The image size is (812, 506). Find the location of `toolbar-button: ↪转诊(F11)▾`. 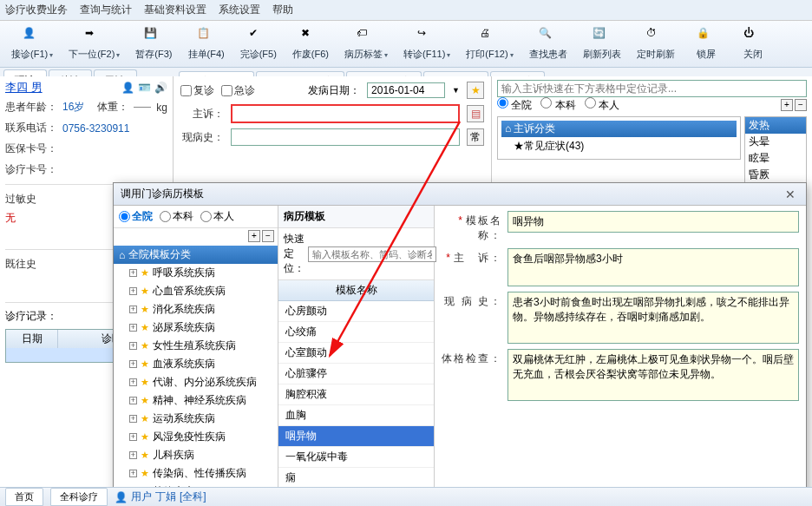

toolbar-button: ↪转诊(F11)▾ is located at coordinates (427, 43).